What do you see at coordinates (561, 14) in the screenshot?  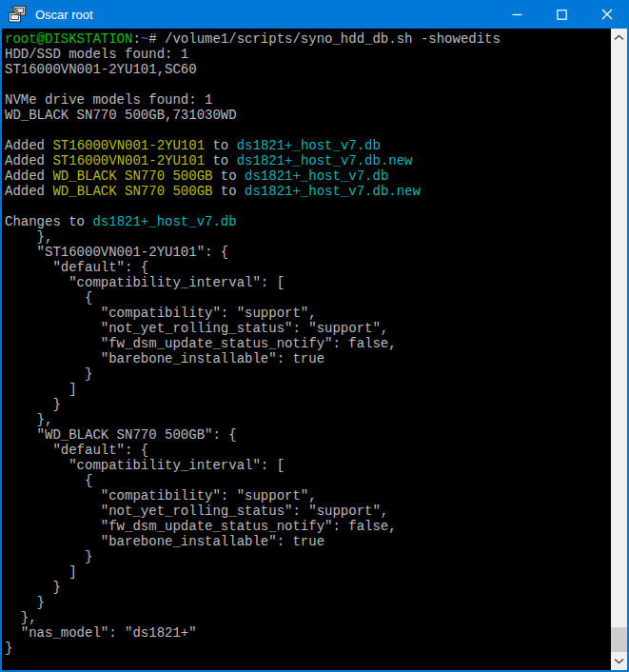 I see `maximize-button` at bounding box center [561, 14].